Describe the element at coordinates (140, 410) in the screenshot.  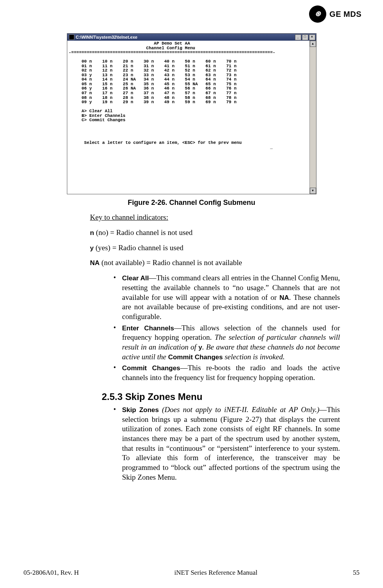
I see `skip-label: Skip Zones` at that location.